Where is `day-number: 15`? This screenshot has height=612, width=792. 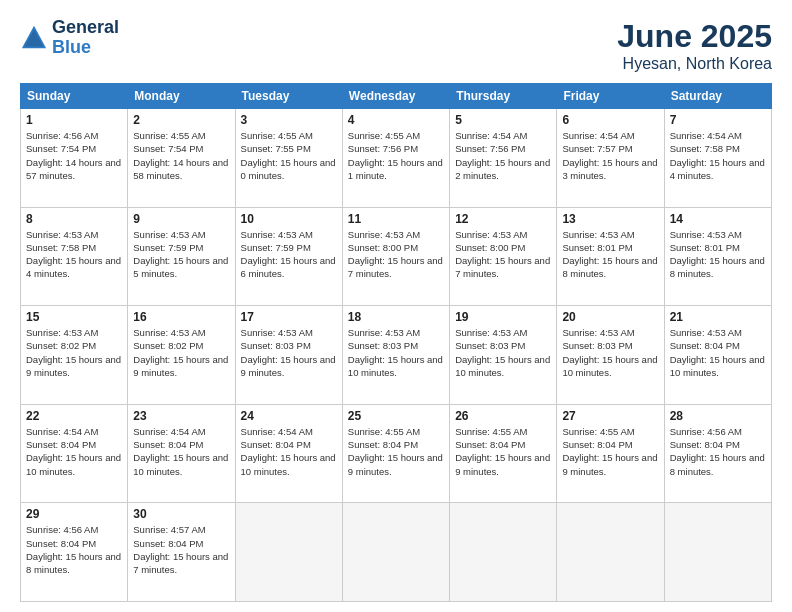 day-number: 15 is located at coordinates (74, 317).